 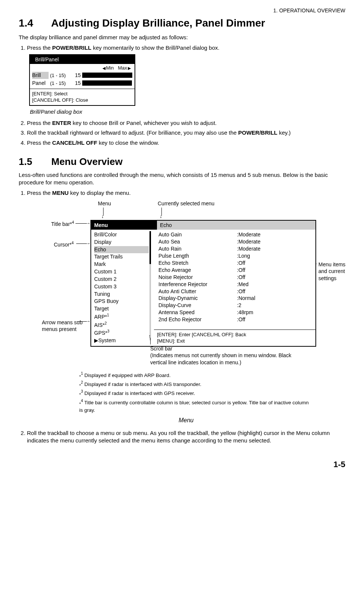 What do you see at coordinates (124, 333) in the screenshot?
I see `menu-left-item: GPS*3` at bounding box center [124, 333].